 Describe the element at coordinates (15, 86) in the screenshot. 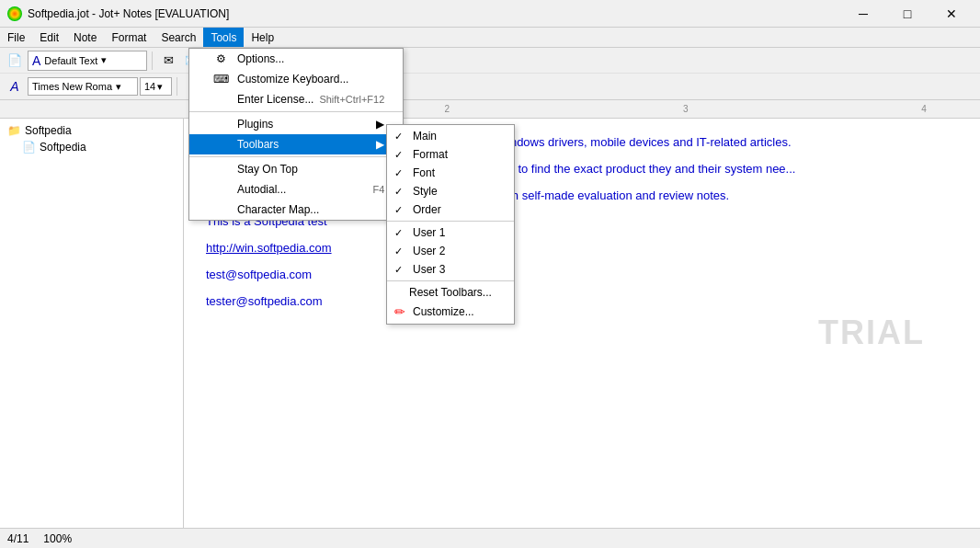

I see `font-icon: A` at that location.